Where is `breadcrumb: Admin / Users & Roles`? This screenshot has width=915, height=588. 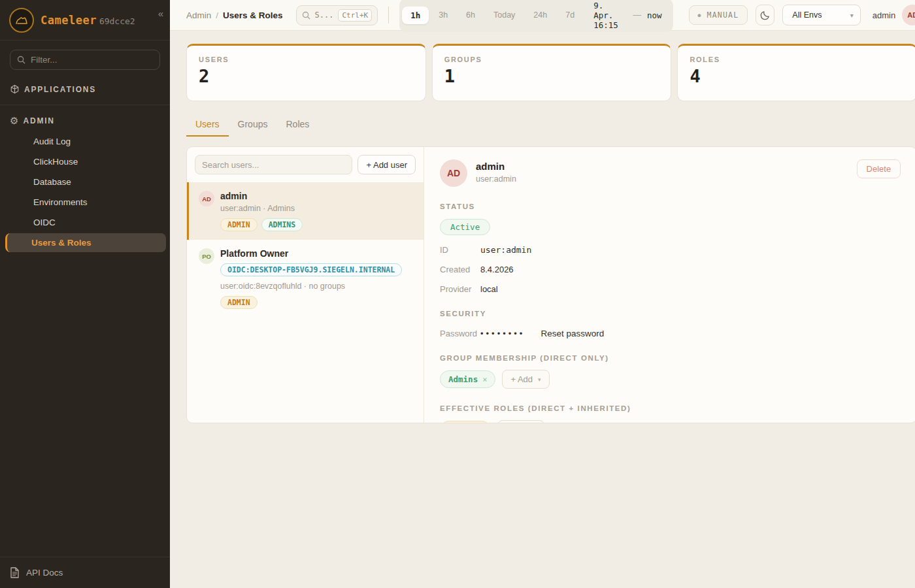
breadcrumb: Admin / Users & Roles is located at coordinates (235, 16).